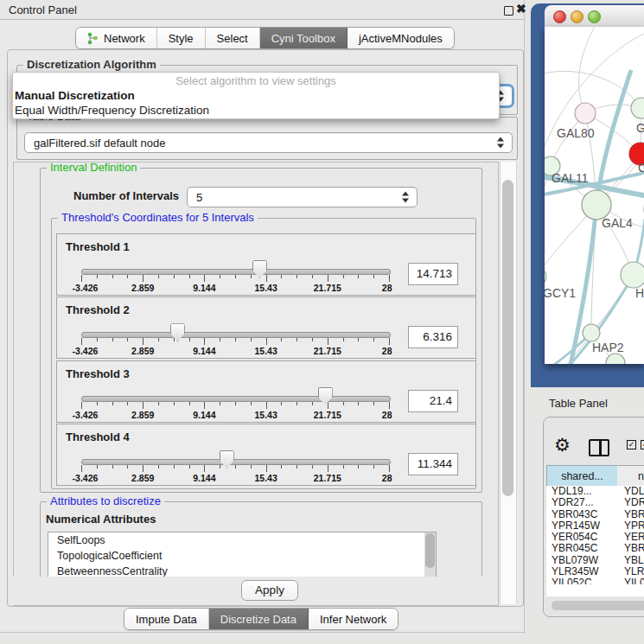 The width and height of the screenshot is (644, 644). Describe the element at coordinates (508, 383) in the screenshot. I see `panel-scrollbar-track` at that location.